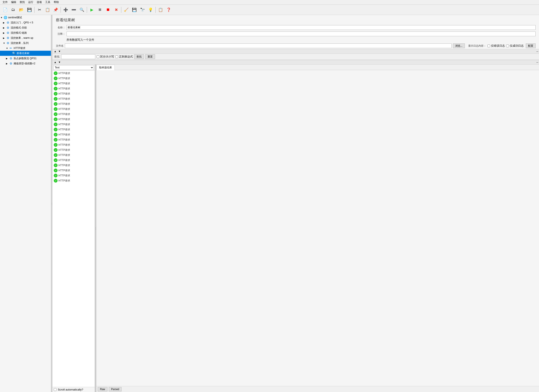 The width and height of the screenshot is (539, 392). I want to click on sidebar-item-warmup: ▶ ⚙ 流控效果，warm up, so click(25, 38).